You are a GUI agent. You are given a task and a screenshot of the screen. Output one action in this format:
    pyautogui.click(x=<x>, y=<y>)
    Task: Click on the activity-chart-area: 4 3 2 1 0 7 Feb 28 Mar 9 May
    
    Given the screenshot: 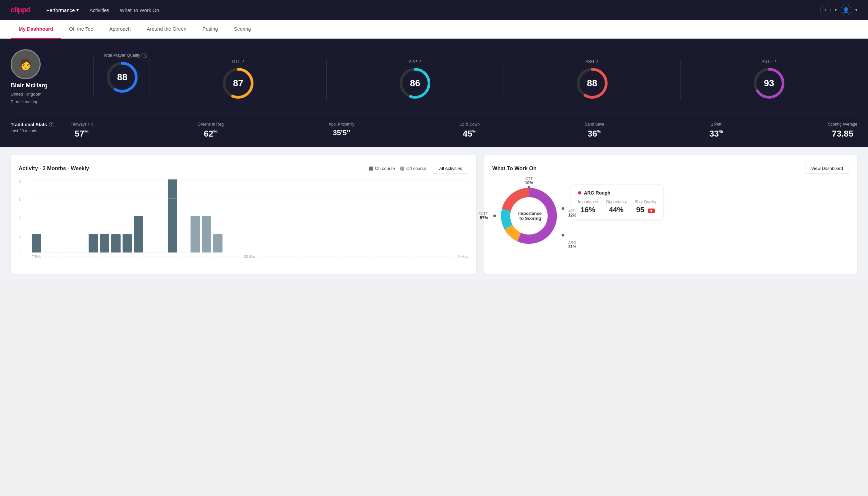 What is the action you would take?
    pyautogui.click(x=243, y=222)
    